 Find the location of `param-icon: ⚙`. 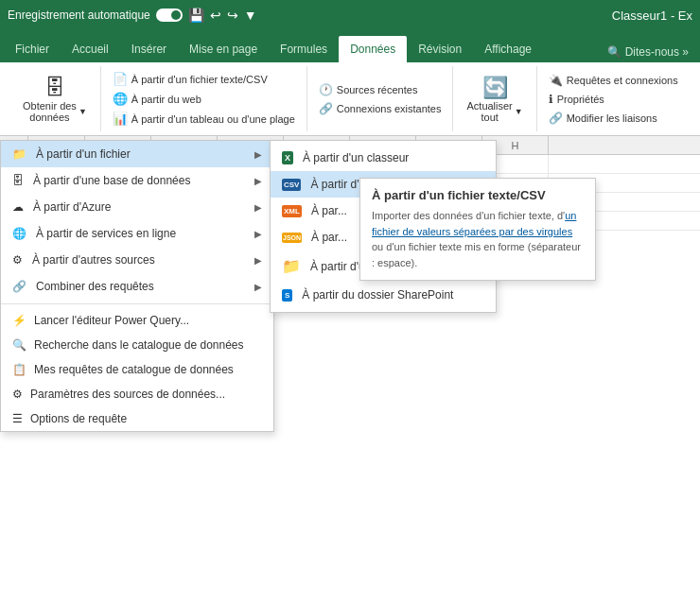

param-icon: ⚙ is located at coordinates (17, 394).